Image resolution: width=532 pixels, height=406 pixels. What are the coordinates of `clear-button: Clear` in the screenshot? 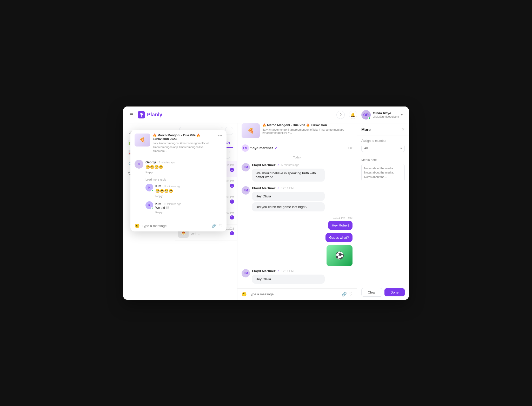 It's located at (372, 292).